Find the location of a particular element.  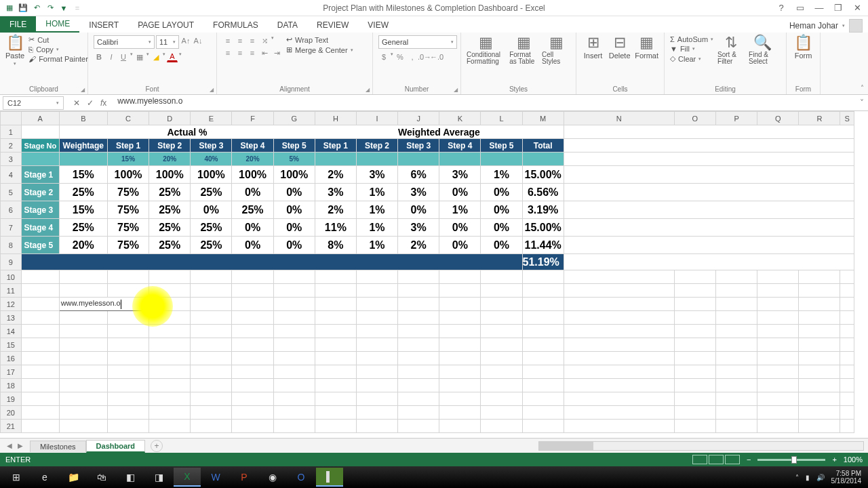

decrease-decimal-icon: ←.0 is located at coordinates (437, 57).